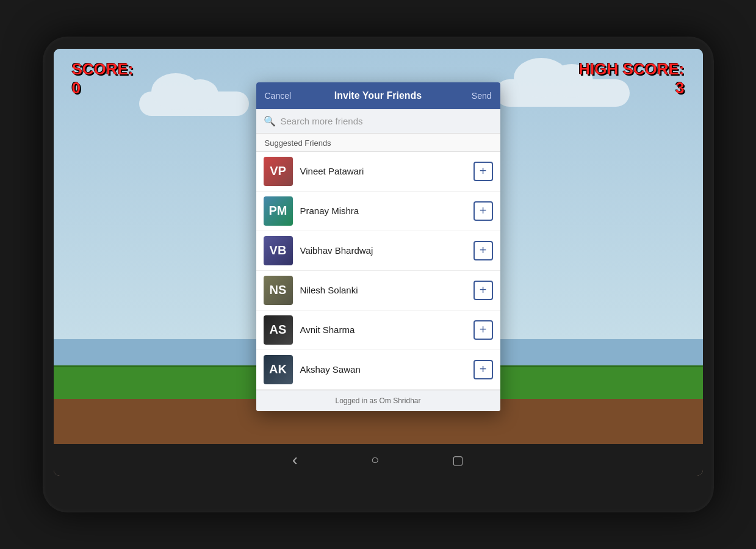 This screenshot has width=756, height=549. Describe the element at coordinates (378, 370) in the screenshot. I see `list-item: AK Akshay Sawan +` at that location.